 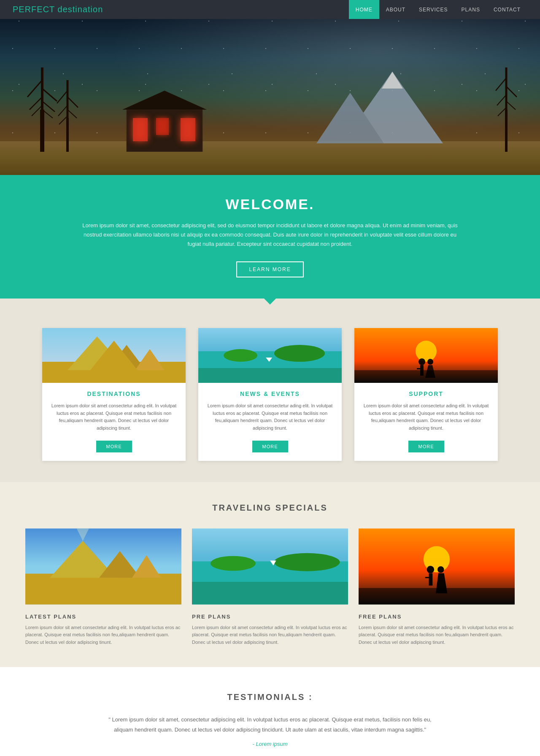 What do you see at coordinates (270, 587) in the screenshot?
I see `special-card-pre: PRE PLANS Lorem ipsum dolor sit amet con…` at bounding box center [270, 587].